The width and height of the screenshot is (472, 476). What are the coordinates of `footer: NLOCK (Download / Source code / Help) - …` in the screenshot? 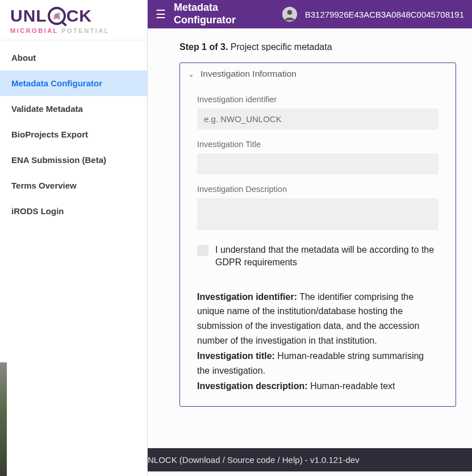 It's located at (310, 460).